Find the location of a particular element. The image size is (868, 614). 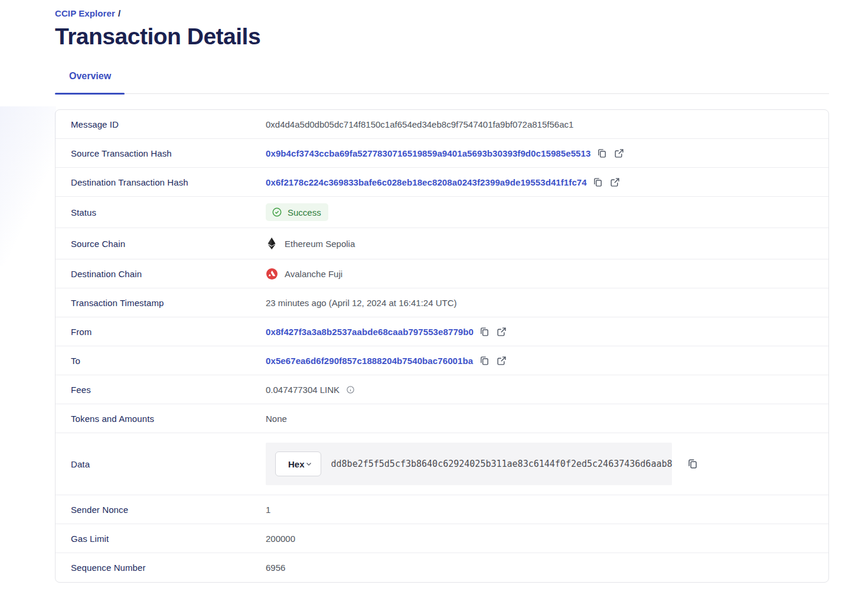

source-chain-label: Source Chain is located at coordinates (168, 243).